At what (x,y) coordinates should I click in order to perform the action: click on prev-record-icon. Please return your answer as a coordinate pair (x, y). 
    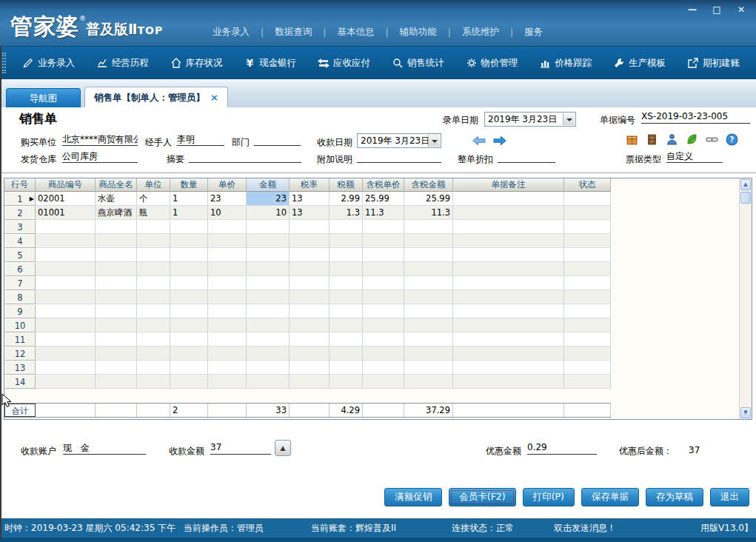
    Looking at the image, I should click on (479, 140).